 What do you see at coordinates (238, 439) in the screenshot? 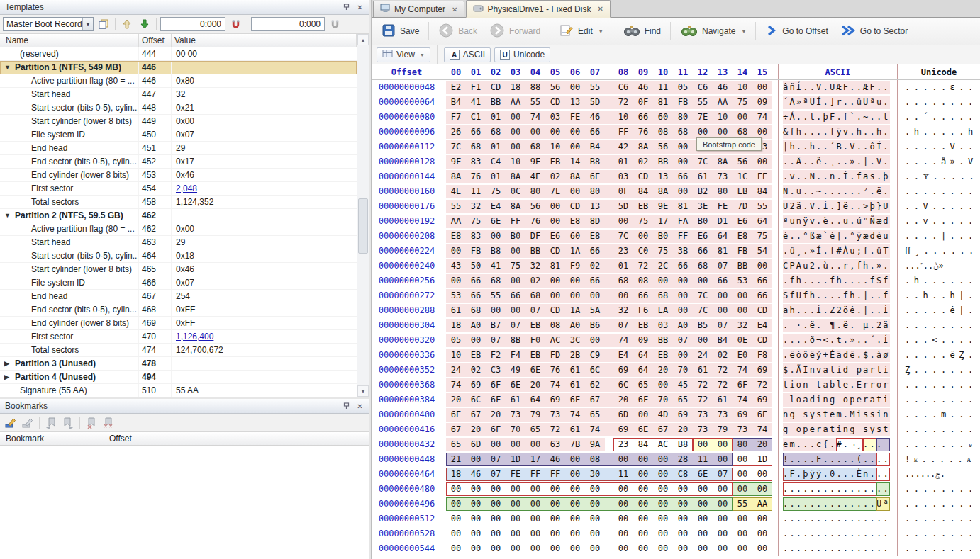
I see `column-header-offset: Offset` at bounding box center [238, 439].